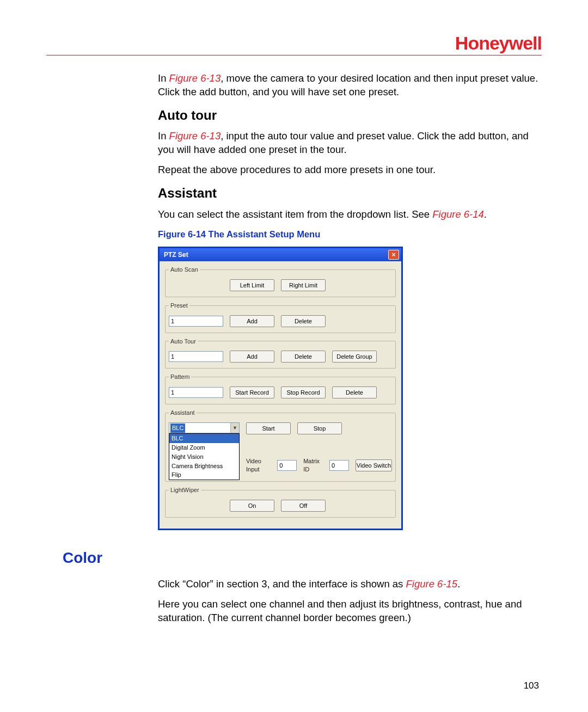 This screenshot has height=712, width=588. Describe the element at coordinates (350, 115) in the screenshot. I see `heading-auto-tour: Auto tour` at that location.